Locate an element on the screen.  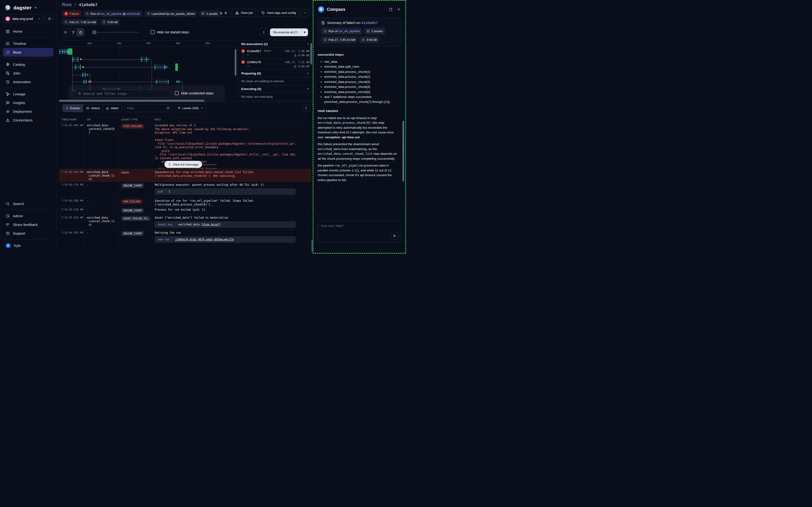
zoom-slider is located at coordinates (115, 32).